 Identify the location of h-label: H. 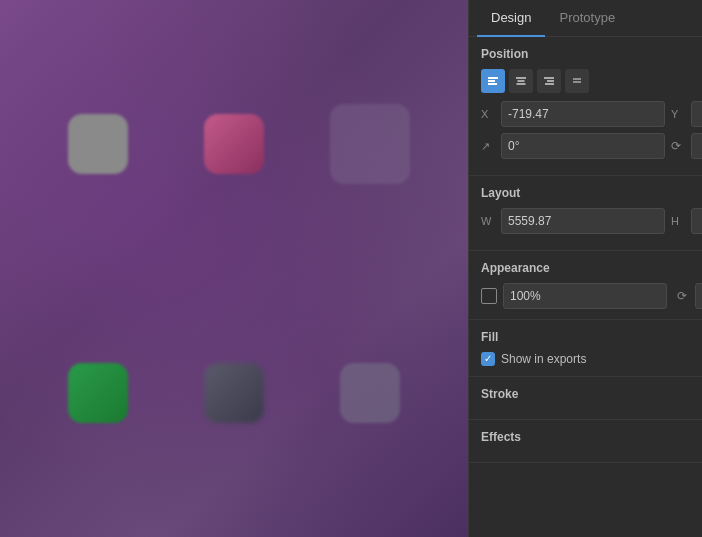
(678, 221).